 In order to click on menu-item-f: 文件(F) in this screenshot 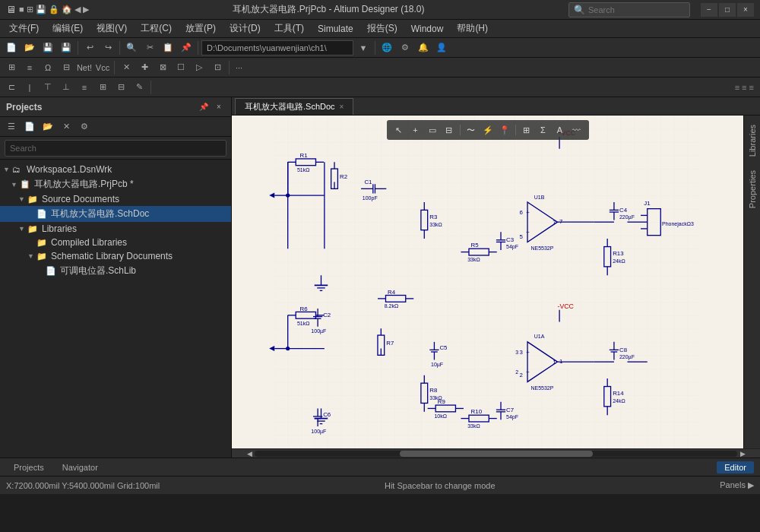, I will do `click(24, 29)`.